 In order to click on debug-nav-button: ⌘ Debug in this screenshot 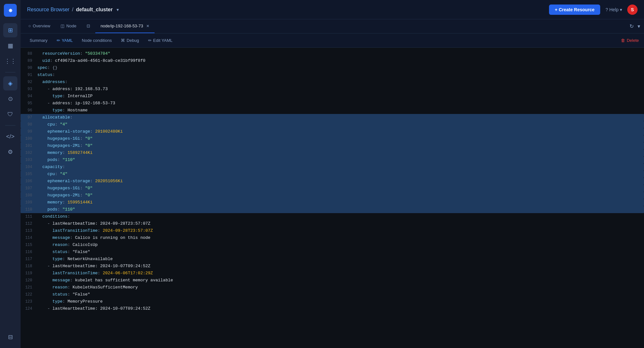, I will do `click(130, 41)`.